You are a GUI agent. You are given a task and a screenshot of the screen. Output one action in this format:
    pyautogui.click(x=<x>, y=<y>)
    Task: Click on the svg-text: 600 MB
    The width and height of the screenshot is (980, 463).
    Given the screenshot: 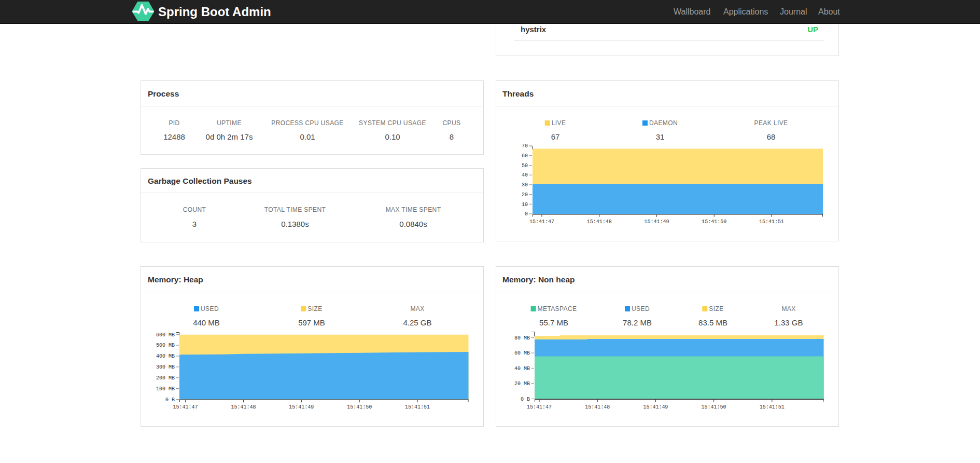 What is the action you would take?
    pyautogui.click(x=165, y=334)
    